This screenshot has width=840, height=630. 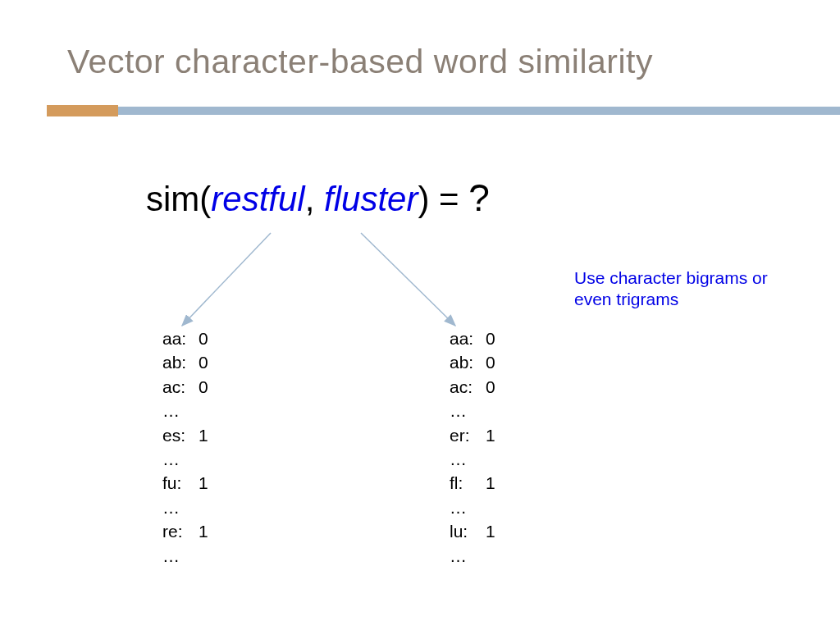 What do you see at coordinates (468, 482) in the screenshot?
I see `vector-key: fl:` at bounding box center [468, 482].